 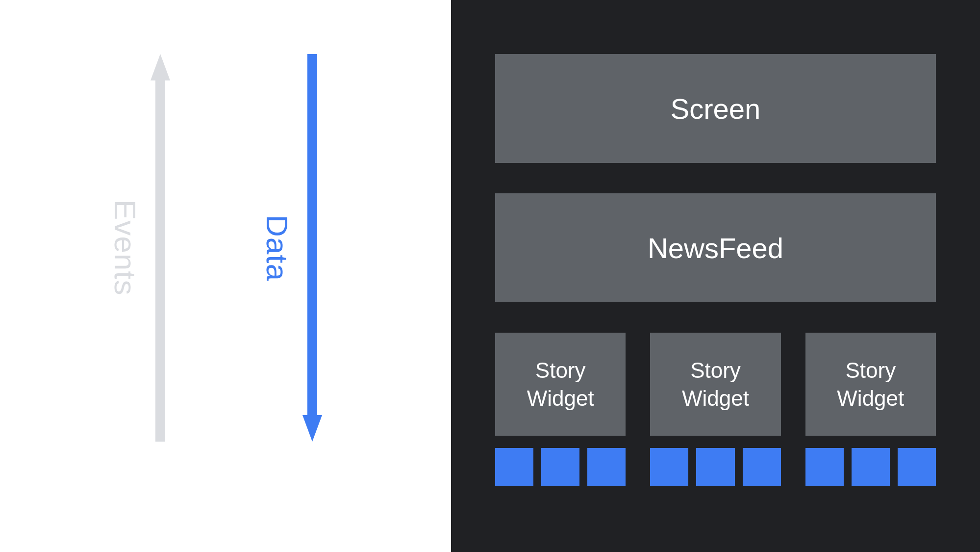 I want to click on widgets-row: Story Widget Story Widget Story Widget, so click(x=716, y=384).